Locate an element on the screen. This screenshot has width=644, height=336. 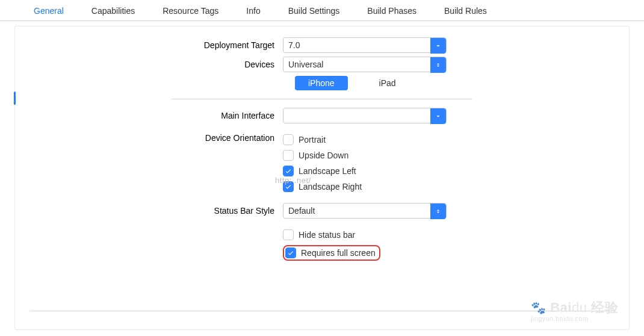
tab-resource-tags: Resource Tags is located at coordinates (190, 11).